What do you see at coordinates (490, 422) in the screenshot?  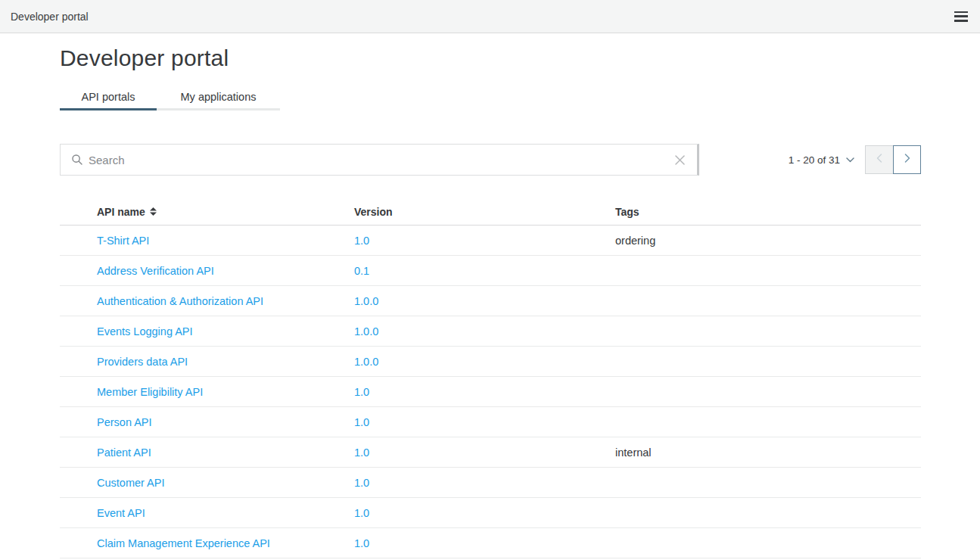 I see `table-row: Person API 1.0` at bounding box center [490, 422].